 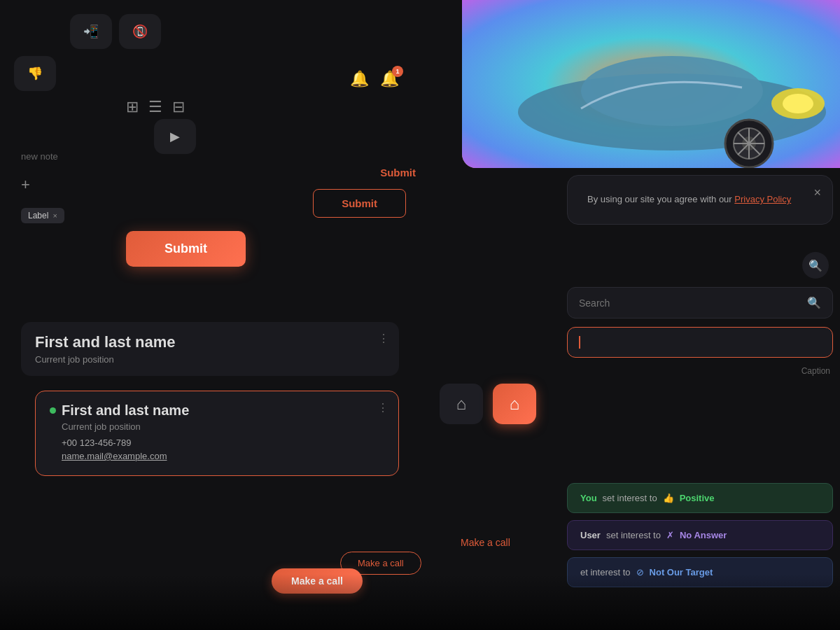 I want to click on badge-not-target: et interest to ⊘ Not Our Target, so click(x=700, y=573).